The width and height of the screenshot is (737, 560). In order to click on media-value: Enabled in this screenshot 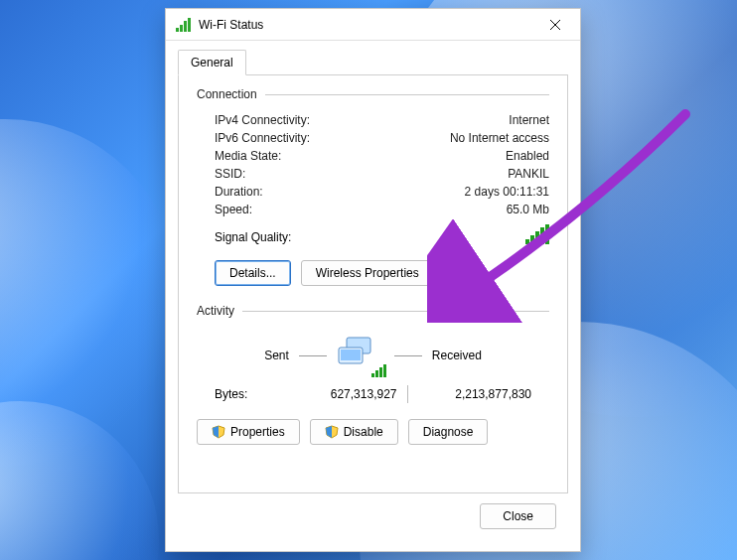, I will do `click(527, 156)`.